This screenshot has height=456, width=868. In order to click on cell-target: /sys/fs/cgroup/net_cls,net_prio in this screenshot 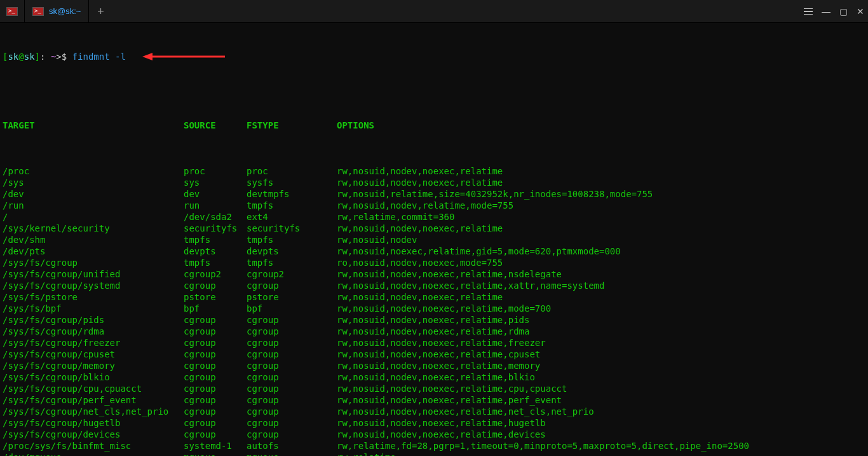, I will do `click(93, 411)`.